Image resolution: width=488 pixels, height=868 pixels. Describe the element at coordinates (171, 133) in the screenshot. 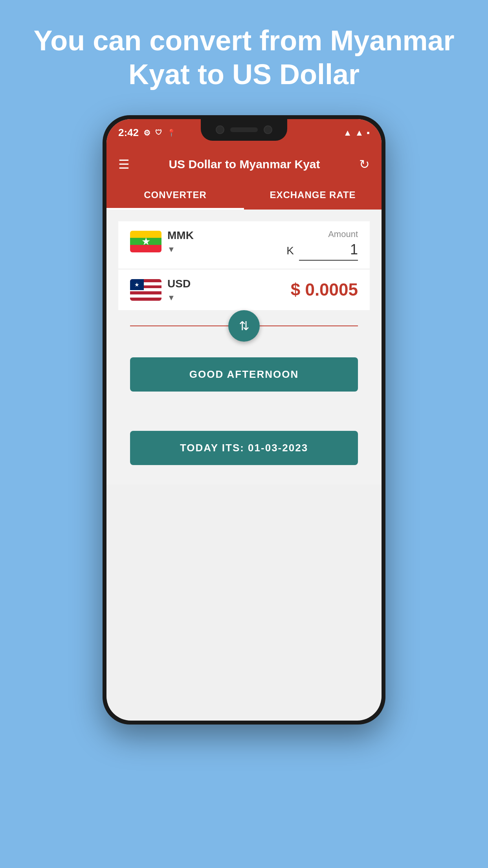

I see `location-icon: 📍` at that location.